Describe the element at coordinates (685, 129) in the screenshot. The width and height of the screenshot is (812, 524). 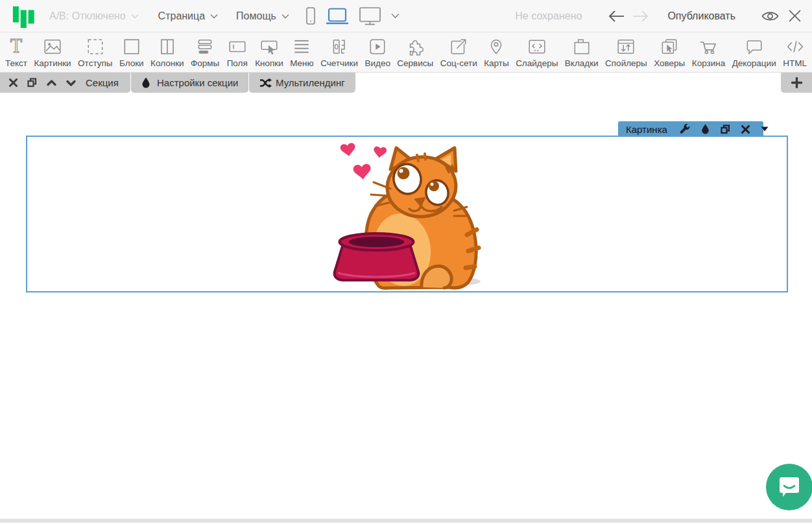
I see `wrench-icon` at that location.